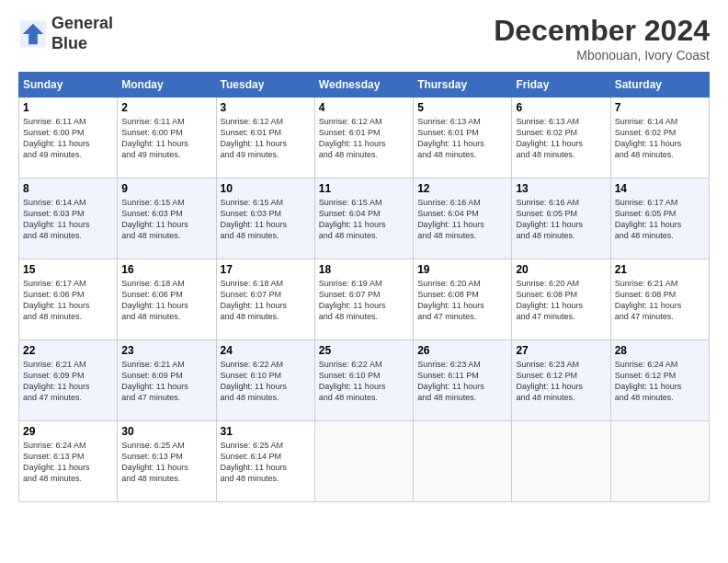  I want to click on day-number: 24, so click(266, 350).